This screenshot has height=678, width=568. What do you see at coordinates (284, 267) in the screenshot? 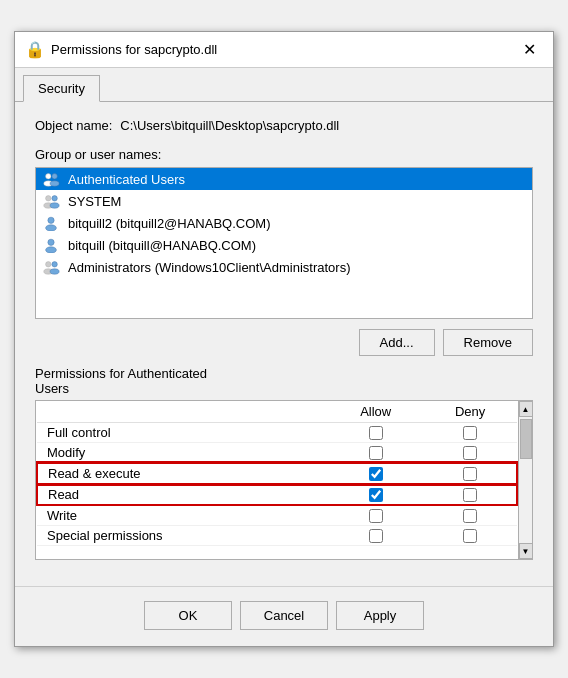
I see `user-item: Administrators (Windows10Client\Administ…` at bounding box center [284, 267].